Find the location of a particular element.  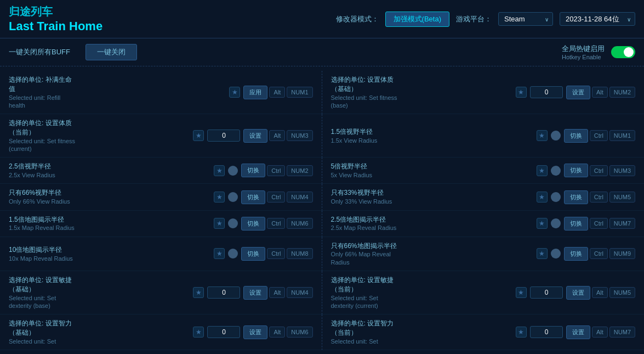

cheat-name-en: Selected unit: Refill health is located at coordinates (117, 102).